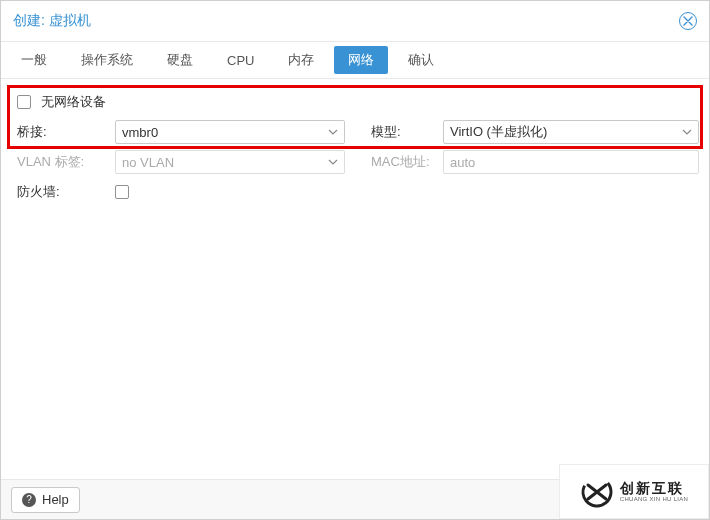 The width and height of the screenshot is (710, 520). Describe the element at coordinates (59, 132) in the screenshot. I see `bridge-label: 桥接:` at that location.